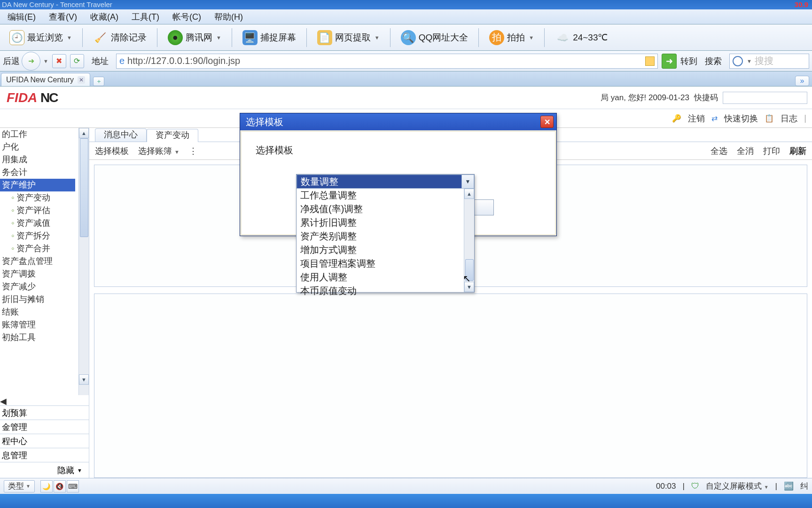 The image size is (812, 508). I want to click on stop-button: ✖, so click(59, 61).